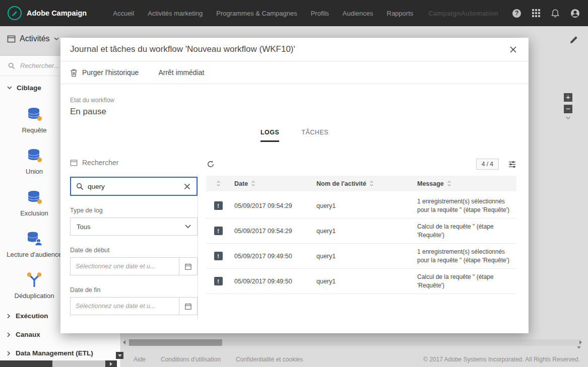 This screenshot has height=367, width=588. Describe the element at coordinates (134, 186) in the screenshot. I see `logs-search-box` at that location.